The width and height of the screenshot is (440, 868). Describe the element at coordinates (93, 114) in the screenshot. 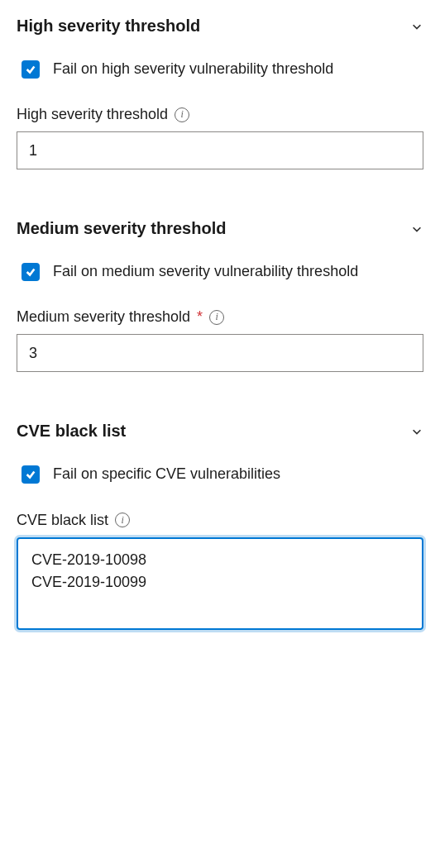

I see `field-label-high: High severity threshold` at that location.